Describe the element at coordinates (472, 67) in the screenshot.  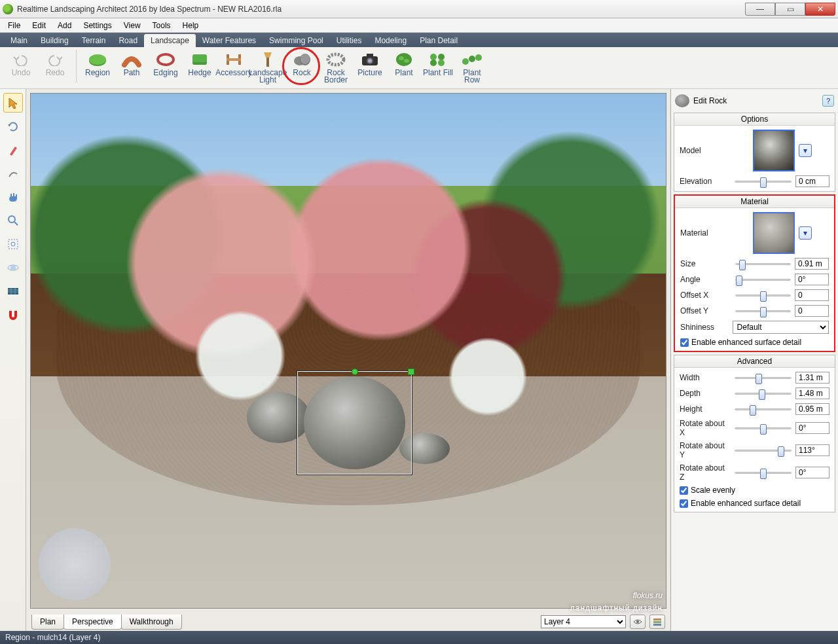
I see `plant-row-button: Plant Row` at that location.